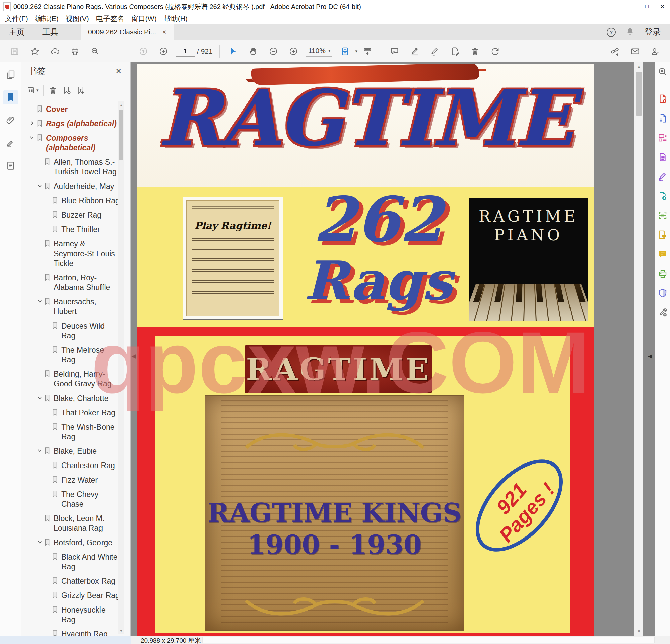 This screenshot has width=670, height=644. I want to click on bookmark-item: Charleston Rag, so click(71, 466).